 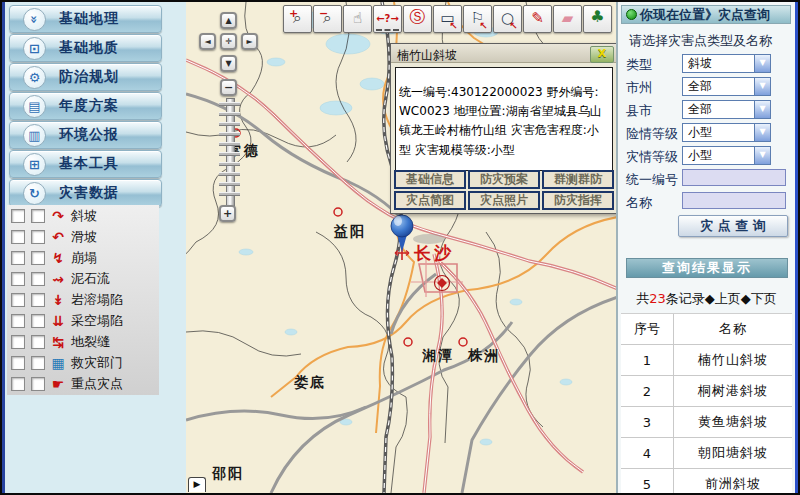 I want to click on query-submit-button: 灾 点 查 询, so click(x=733, y=226).